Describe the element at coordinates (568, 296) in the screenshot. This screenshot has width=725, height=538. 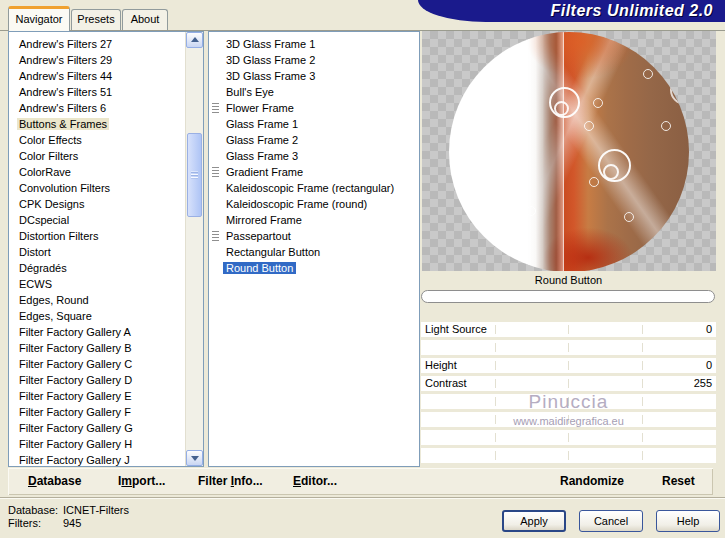
I see `progress-bar` at that location.